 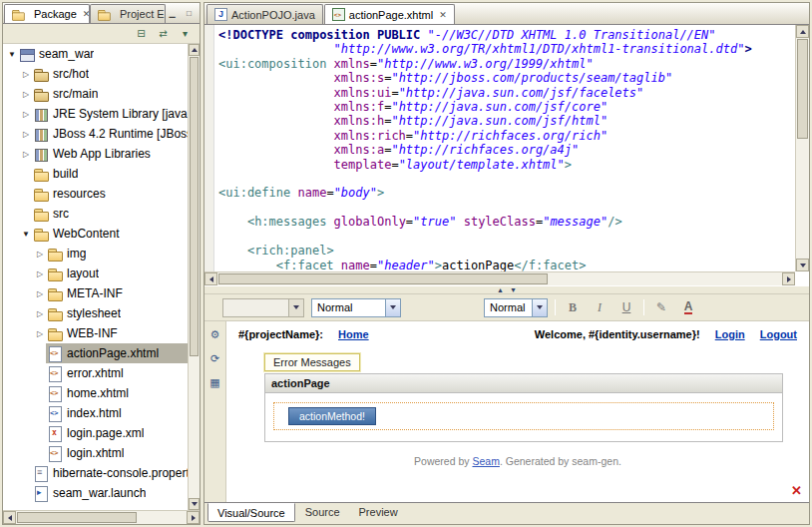 I want to click on tree-item-home-xhtml: home.xhtml, so click(x=96, y=393).